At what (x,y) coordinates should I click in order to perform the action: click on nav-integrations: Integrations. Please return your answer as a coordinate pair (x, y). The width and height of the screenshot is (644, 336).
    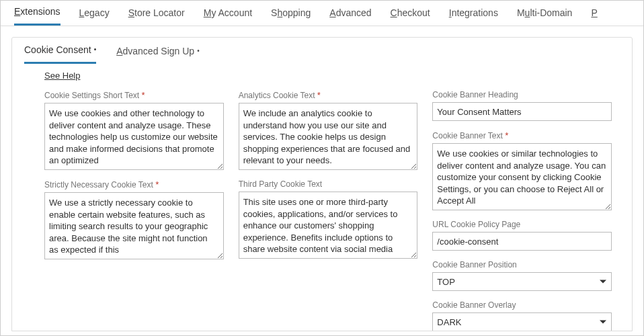
    Looking at the image, I should click on (473, 16).